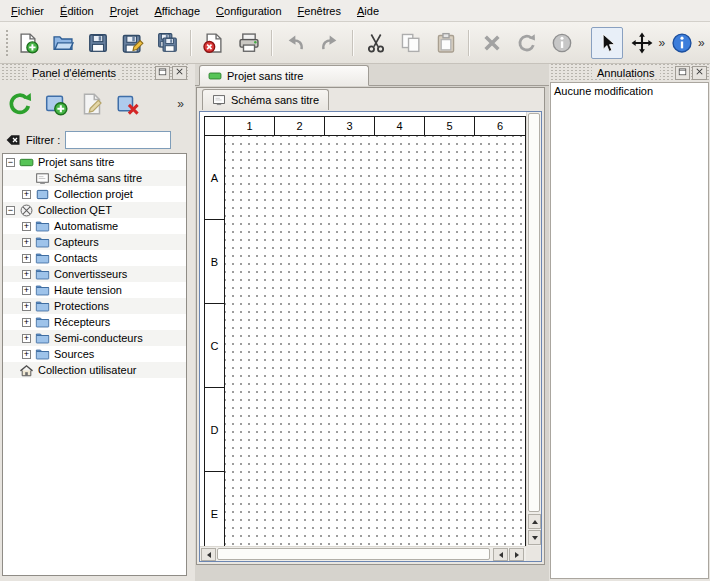  What do you see at coordinates (368, 11) in the screenshot?
I see `menu-aide: Aide` at bounding box center [368, 11].